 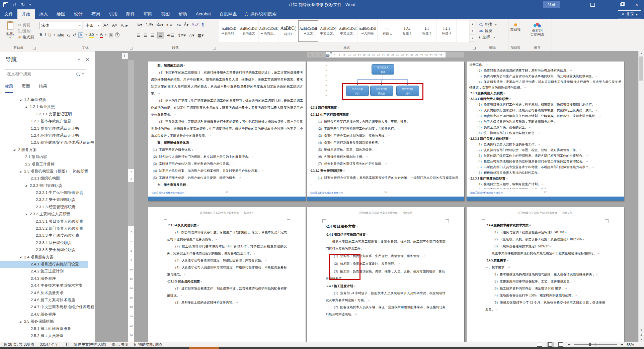 I want to click on nav-item: 2.3.2.2 安全管理部职责, so click(x=44, y=200).